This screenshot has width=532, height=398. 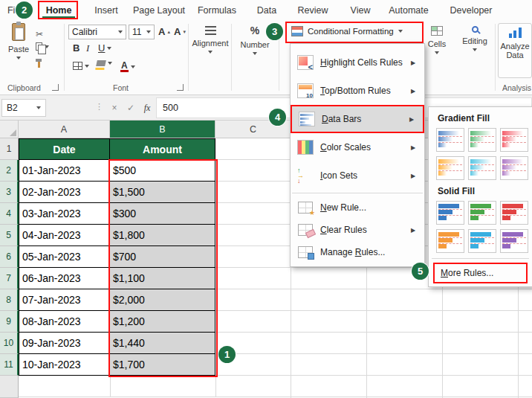 What do you see at coordinates (100, 107) in the screenshot?
I see `formula-bar-resize-handle: ⋮` at bounding box center [100, 107].